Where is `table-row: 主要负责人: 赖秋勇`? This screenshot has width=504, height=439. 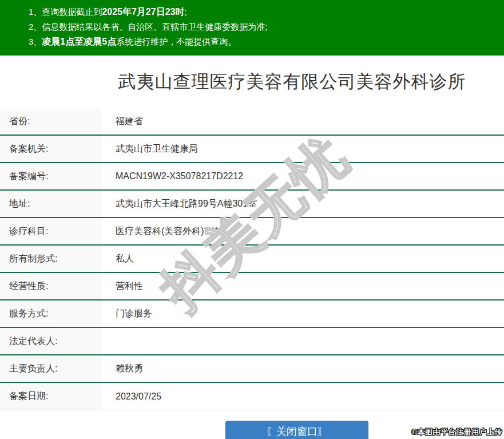
table-row: 主要负责人: 赖秋勇 is located at coordinates (252, 369).